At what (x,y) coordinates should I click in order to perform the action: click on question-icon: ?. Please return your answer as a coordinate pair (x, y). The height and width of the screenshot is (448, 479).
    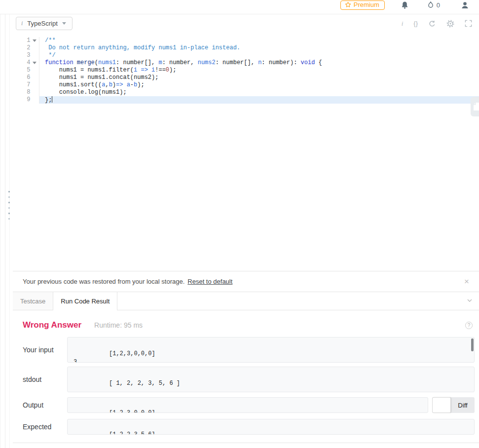
    Looking at the image, I should click on (469, 326).